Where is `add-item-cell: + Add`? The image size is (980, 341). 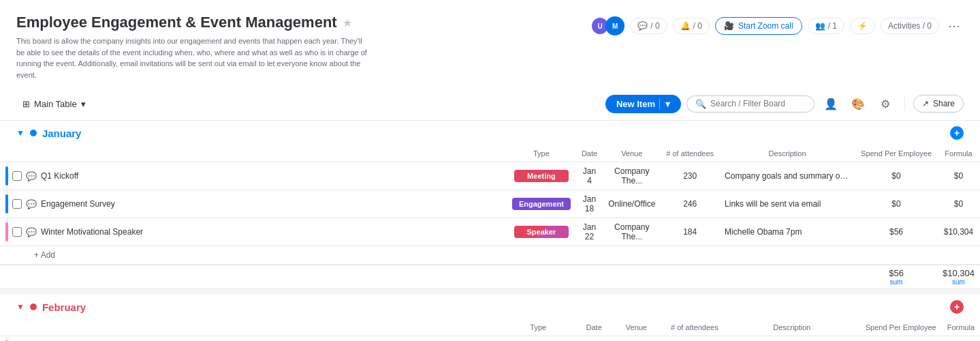
add-item-cell: + Add is located at coordinates (490, 256).